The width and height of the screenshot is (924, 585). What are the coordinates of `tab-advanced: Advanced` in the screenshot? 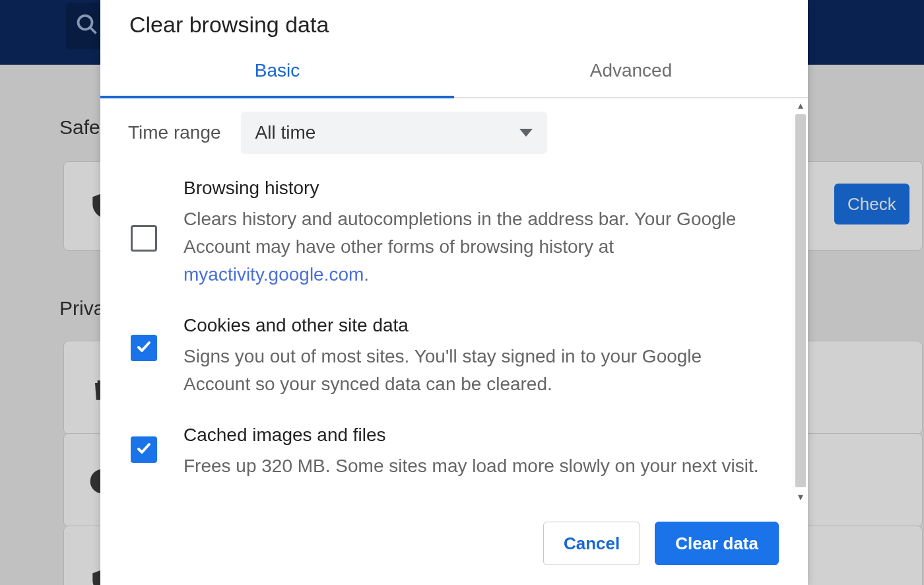 It's located at (631, 71).